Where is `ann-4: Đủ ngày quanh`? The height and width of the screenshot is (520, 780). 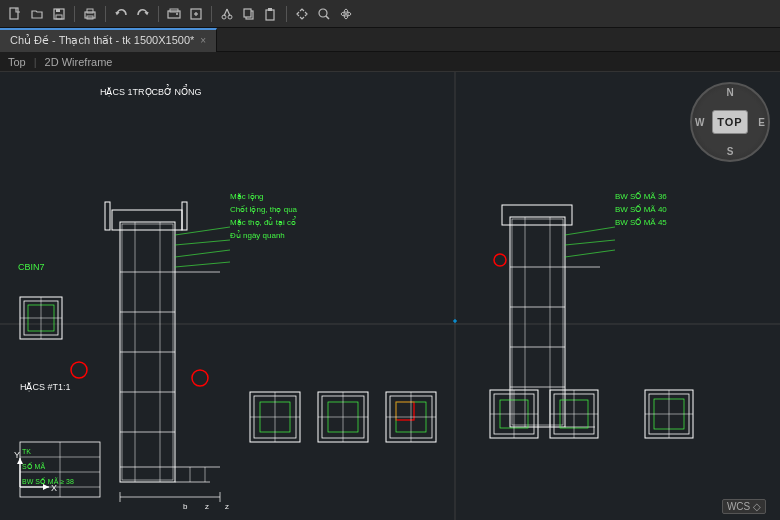
ann-4: Đủ ngày quanh is located at coordinates (264, 236).